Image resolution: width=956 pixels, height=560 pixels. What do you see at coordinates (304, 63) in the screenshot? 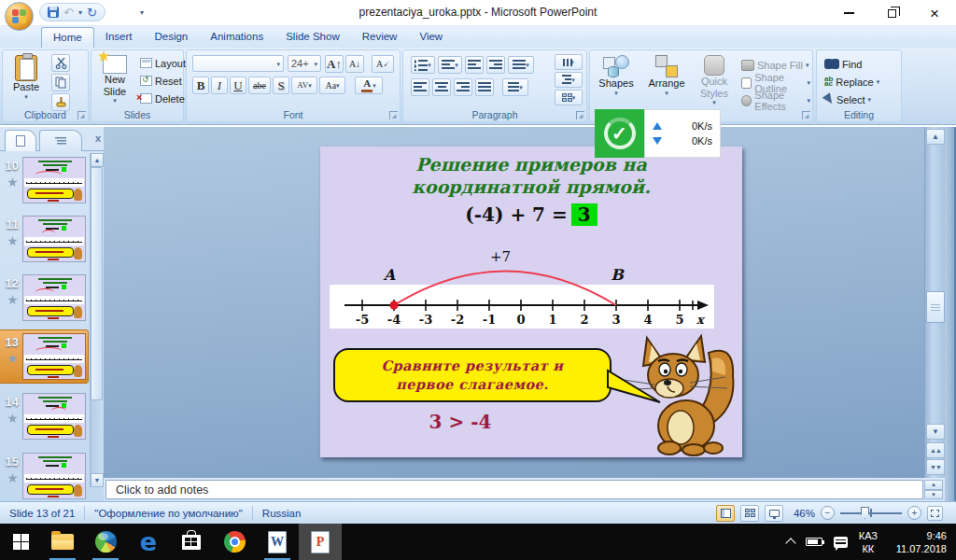
I see `font-size-combo: 24+▾` at bounding box center [304, 63].